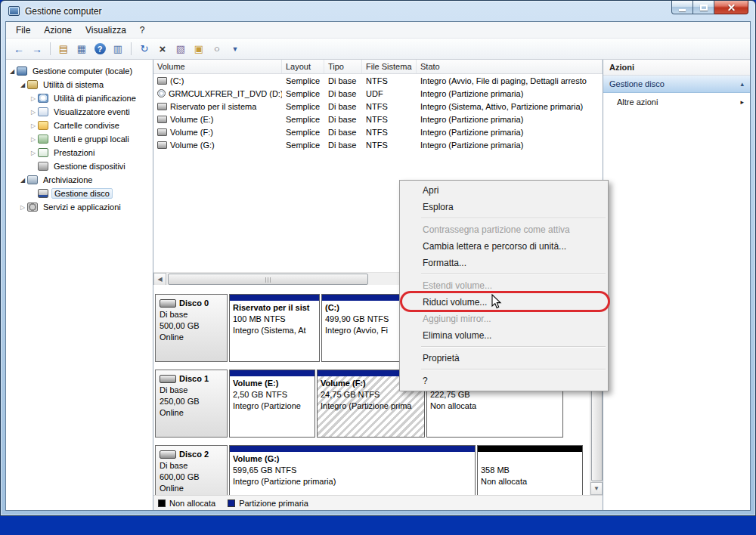 Image resolution: width=756 pixels, height=535 pixels. What do you see at coordinates (79, 112) in the screenshot?
I see `tree-item-visualizzatore-eventi: Visualizzatore eventi` at bounding box center [79, 112].